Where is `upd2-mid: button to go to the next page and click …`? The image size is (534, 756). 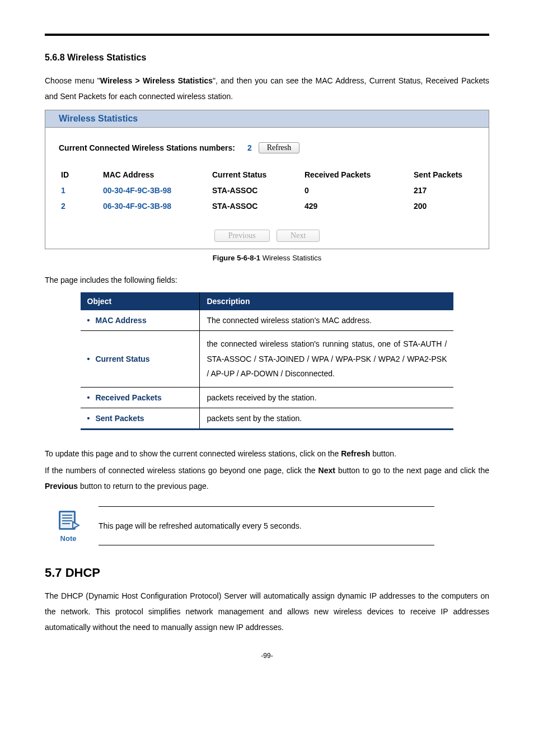
upd2-mid: button to go to the next page and click … is located at coordinates (412, 470).